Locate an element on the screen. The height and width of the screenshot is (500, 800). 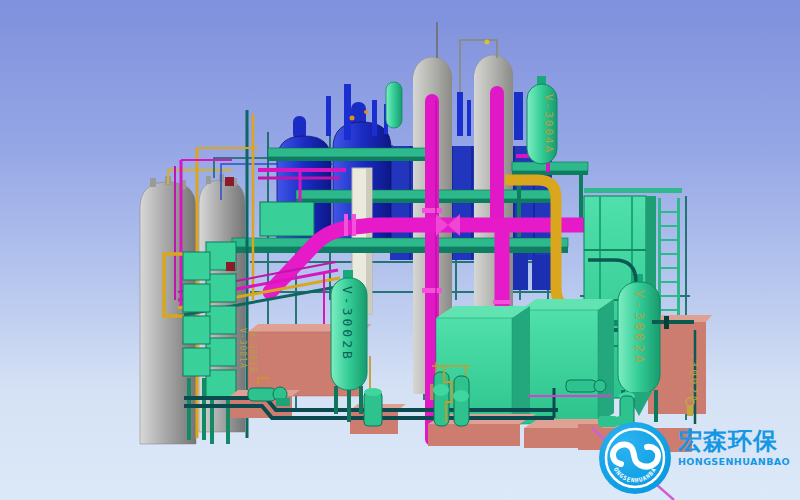
valve-stem-body is located at coordinates (690, 411).